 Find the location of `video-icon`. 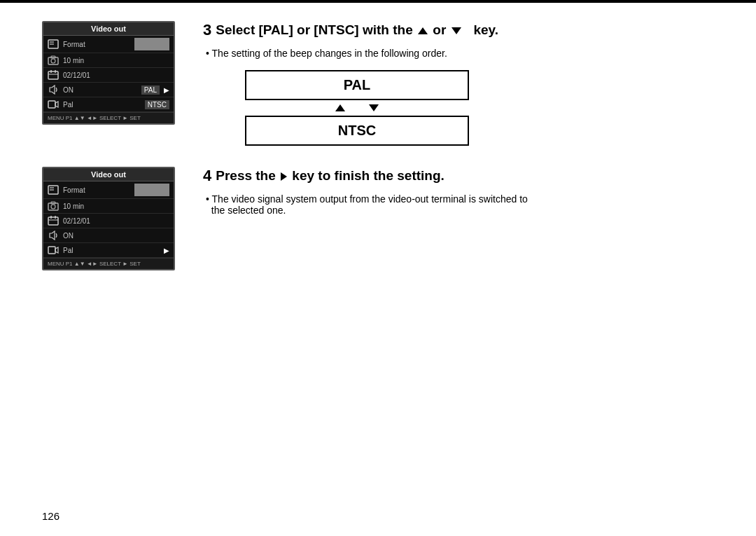

video-icon is located at coordinates (53, 104).